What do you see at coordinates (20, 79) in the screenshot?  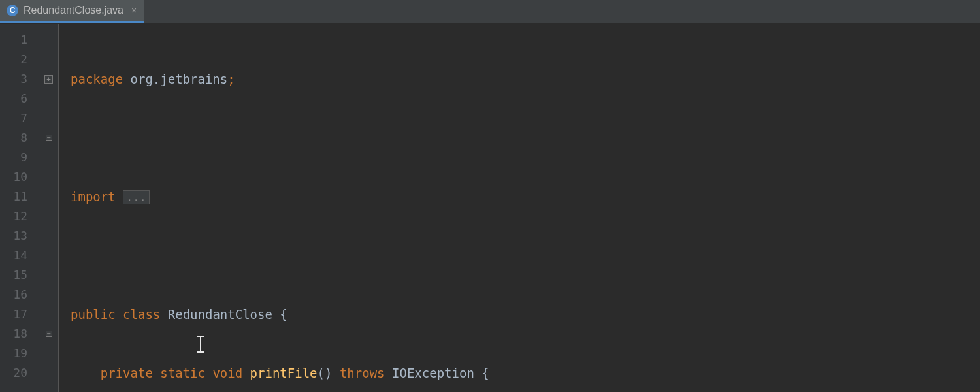 I see `line-number: 3` at bounding box center [20, 79].